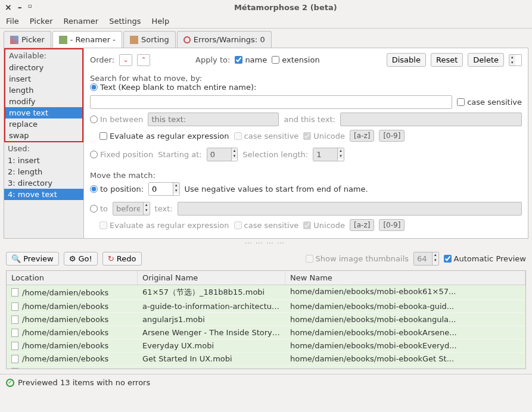 The image size is (532, 412). Describe the element at coordinates (44, 194) in the screenshot. I see `used-item: 4: move text` at that location.